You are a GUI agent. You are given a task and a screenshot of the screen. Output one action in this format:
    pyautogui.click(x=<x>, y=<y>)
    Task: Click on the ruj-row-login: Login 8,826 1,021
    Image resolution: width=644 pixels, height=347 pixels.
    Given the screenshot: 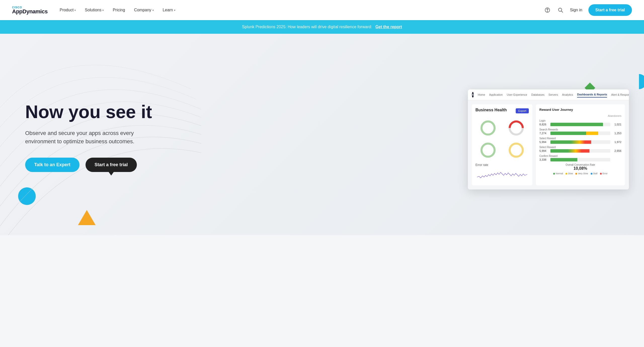 What is the action you would take?
    pyautogui.click(x=580, y=123)
    